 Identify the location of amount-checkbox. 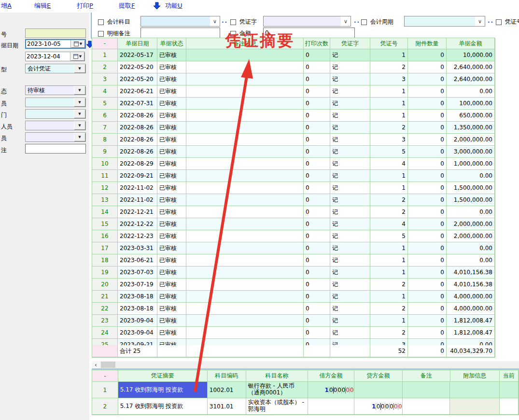
(233, 34).